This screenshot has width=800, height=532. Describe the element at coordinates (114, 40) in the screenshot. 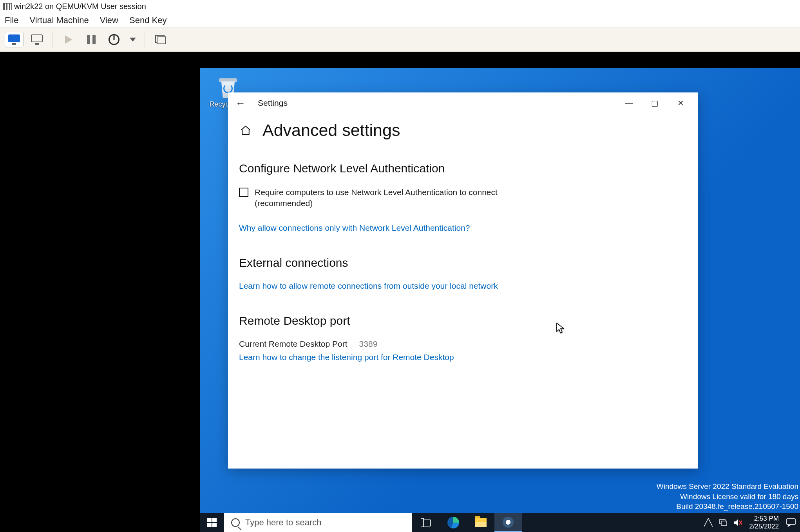

I see `power-icon` at that location.